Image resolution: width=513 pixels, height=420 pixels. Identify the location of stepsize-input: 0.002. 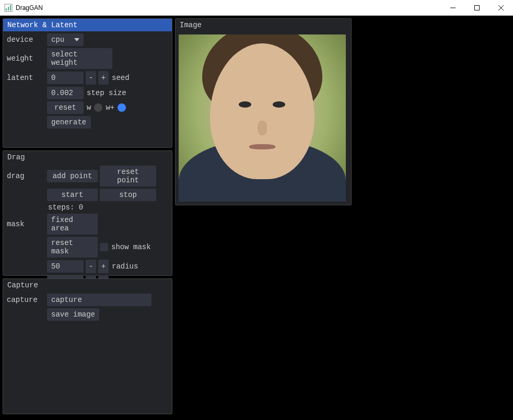
(65, 93).